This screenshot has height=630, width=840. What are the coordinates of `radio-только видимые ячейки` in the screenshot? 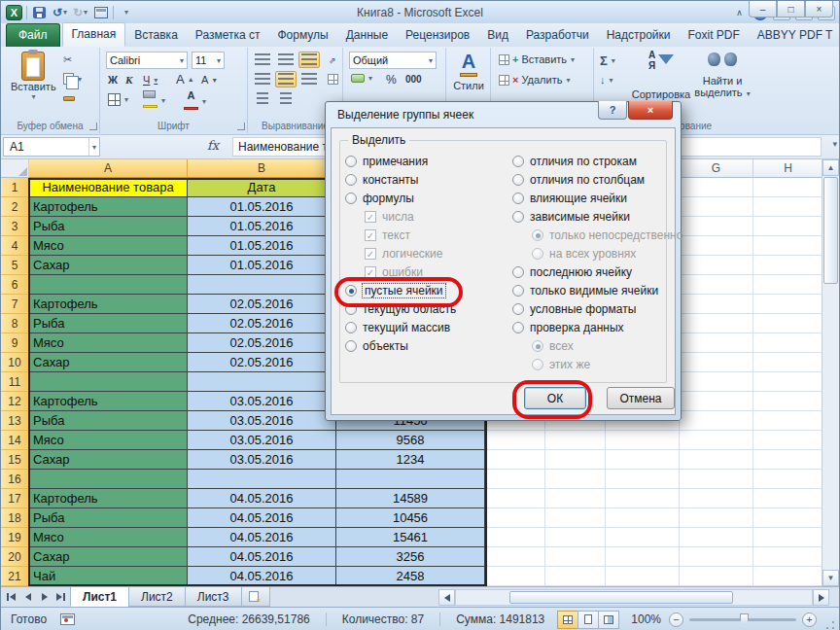 It's located at (518, 291).